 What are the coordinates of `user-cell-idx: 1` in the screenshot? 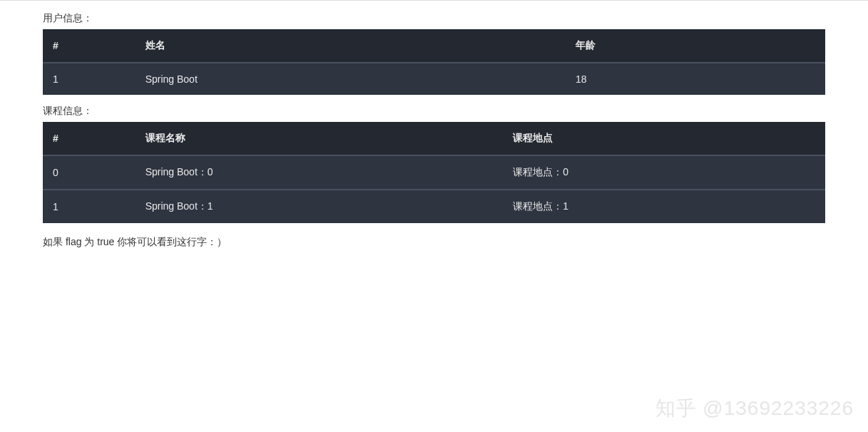 It's located at (90, 78).